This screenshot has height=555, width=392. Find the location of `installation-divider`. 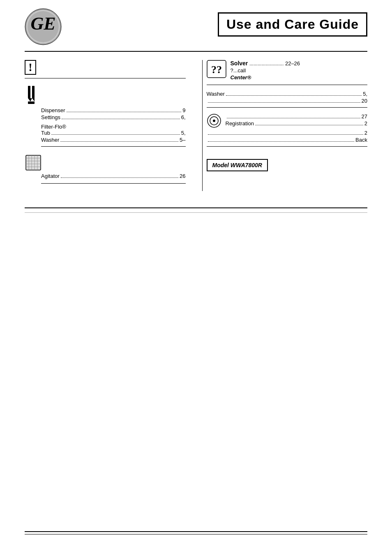

installation-divider is located at coordinates (113, 146).